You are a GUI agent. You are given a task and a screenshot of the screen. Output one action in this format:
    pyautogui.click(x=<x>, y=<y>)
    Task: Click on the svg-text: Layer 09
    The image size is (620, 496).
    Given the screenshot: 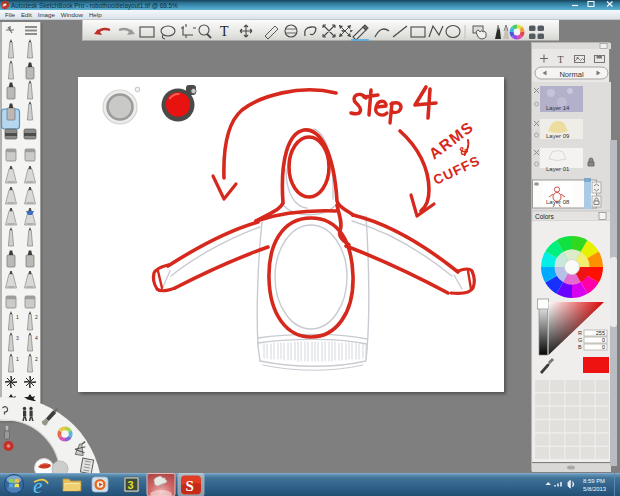 What is the action you would take?
    pyautogui.click(x=558, y=136)
    